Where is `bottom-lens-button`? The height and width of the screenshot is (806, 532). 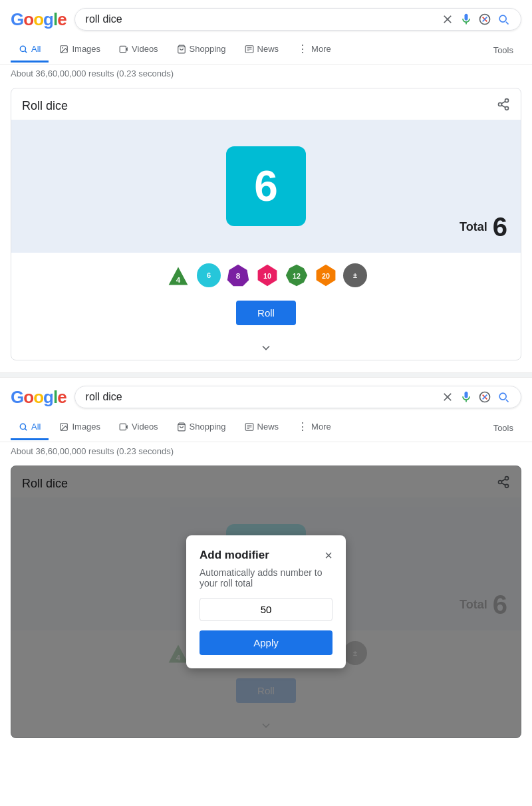
bottom-lens-button is located at coordinates (485, 397).